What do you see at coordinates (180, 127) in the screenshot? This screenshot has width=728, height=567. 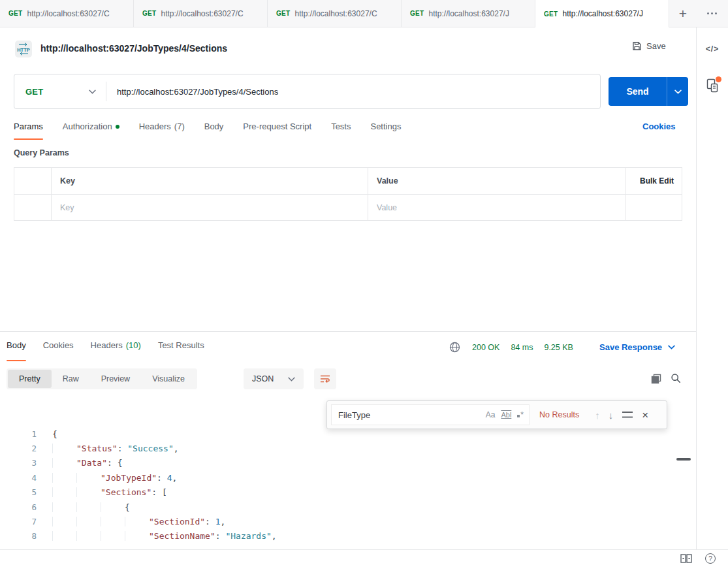 I see `tab-count: (7)` at bounding box center [180, 127].